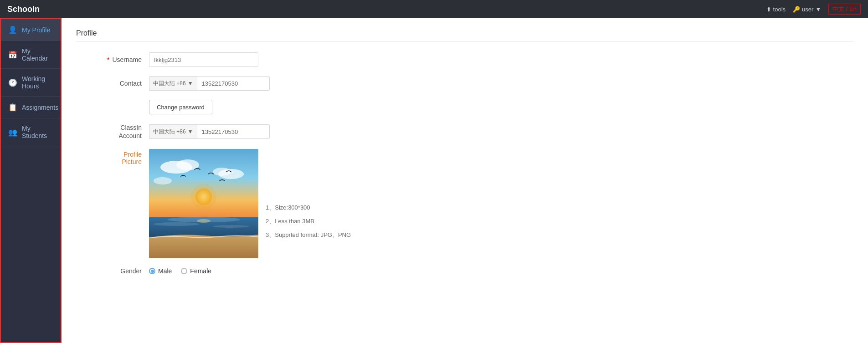 This screenshot has height=343, width=868. Describe the element at coordinates (180, 107) in the screenshot. I see `change-password-button: Change password` at that location.